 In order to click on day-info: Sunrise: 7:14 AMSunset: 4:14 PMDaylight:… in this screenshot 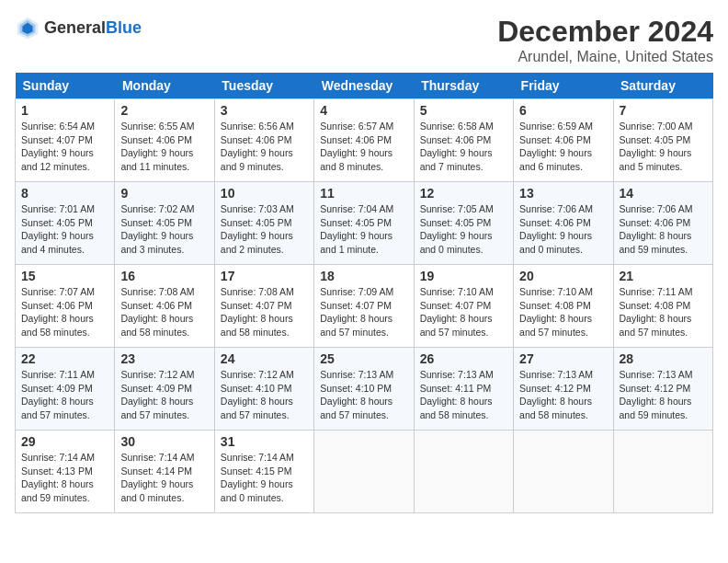, I will do `click(164, 478)`.